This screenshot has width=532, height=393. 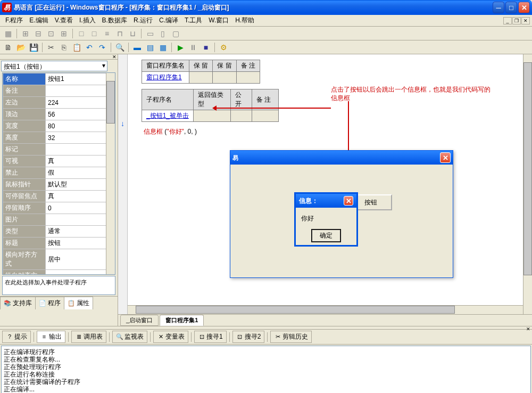 I want to click on undo-icon: ↶, so click(x=89, y=47).